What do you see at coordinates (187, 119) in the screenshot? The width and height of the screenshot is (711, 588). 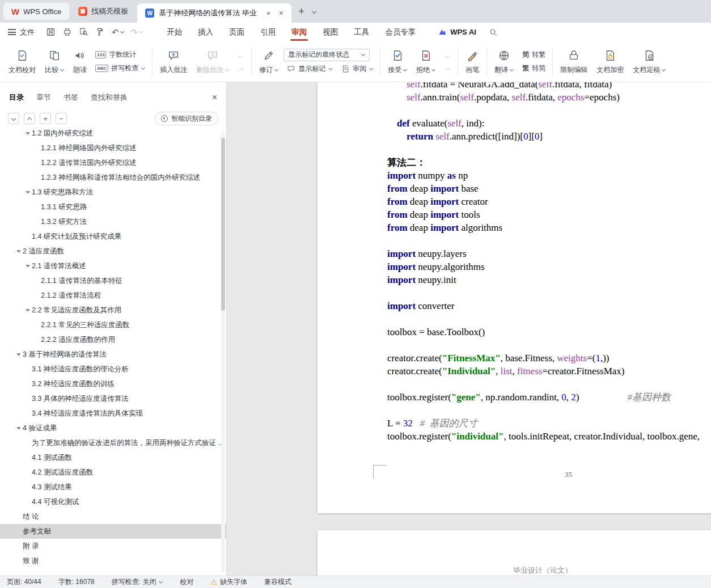 I see `smart-toc-button: 智能识别目录` at bounding box center [187, 119].